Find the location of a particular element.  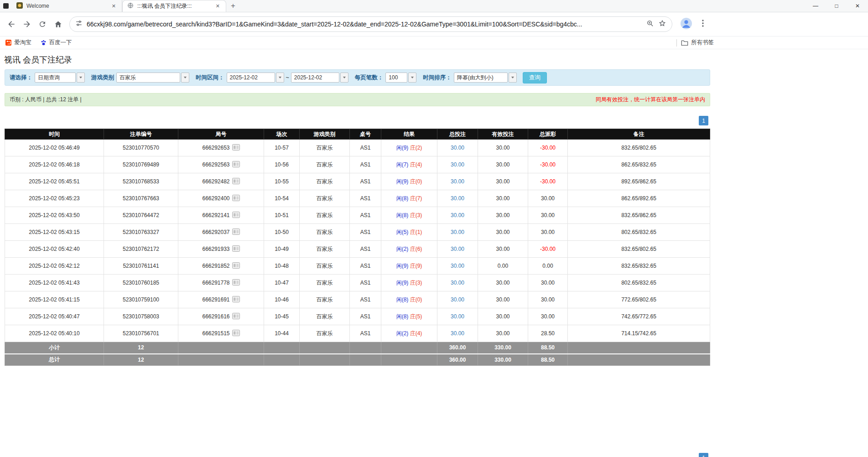

tab-betrecord-active: :::视讯 会员下注纪录::: ✕ is located at coordinates (174, 6).